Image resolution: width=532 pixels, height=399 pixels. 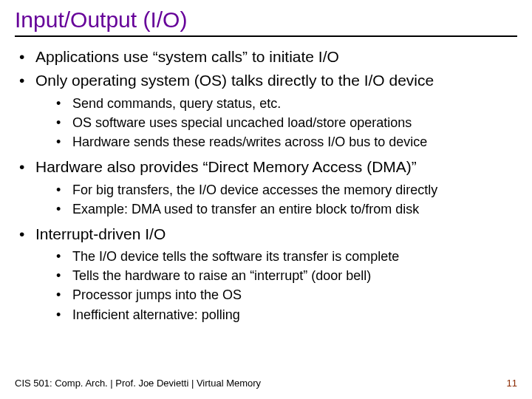 I want to click on sub-bullet-text: Tells the hardware to raise an “interrup…, so click(x=222, y=276).